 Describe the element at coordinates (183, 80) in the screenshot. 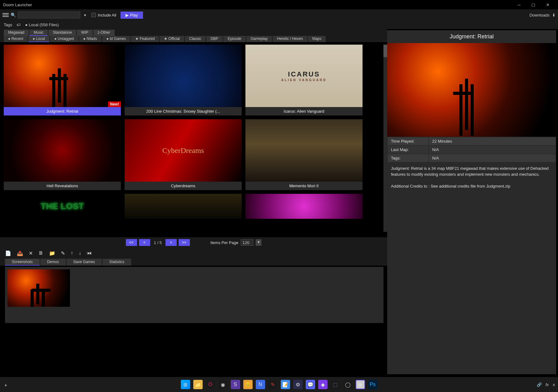

I see `game-card: 200 Line Christmas: Snowy Slaughter (...` at that location.